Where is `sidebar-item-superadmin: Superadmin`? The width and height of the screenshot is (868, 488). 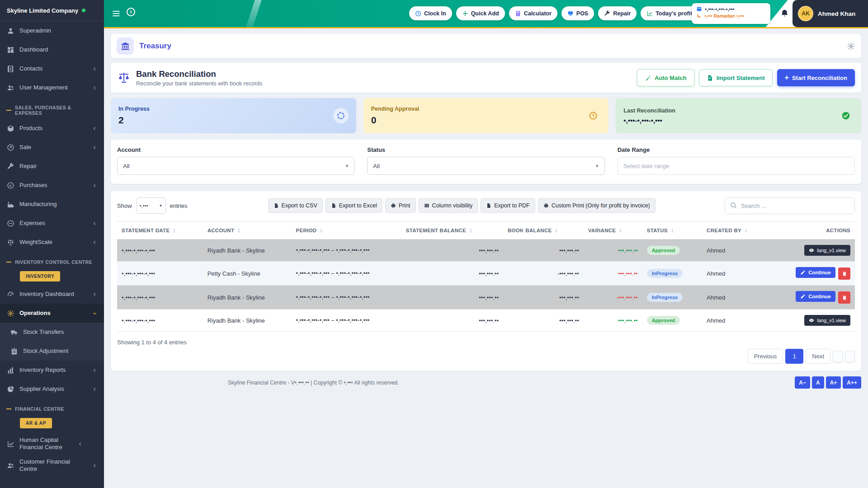
sidebar-item-superadmin: Superadmin is located at coordinates (52, 31).